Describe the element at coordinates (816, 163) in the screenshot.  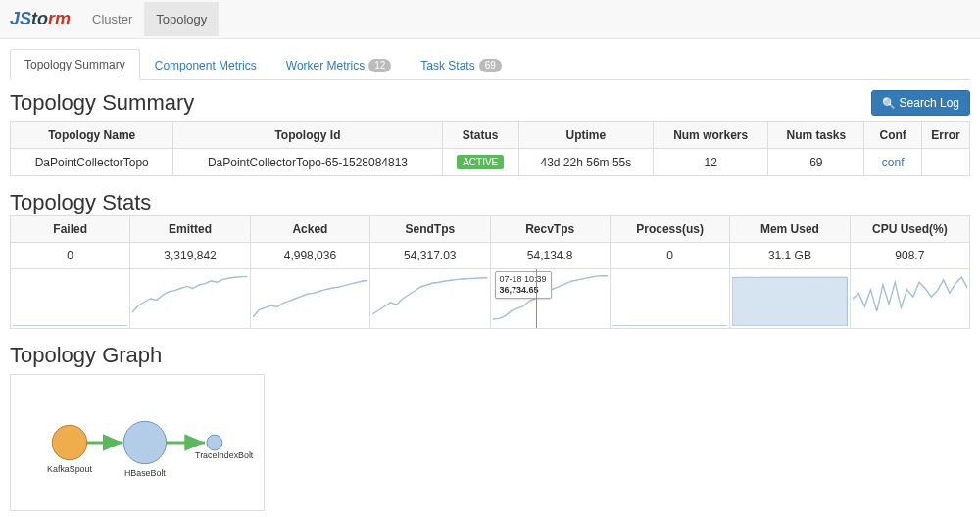
I see `td-tasks: 69` at that location.